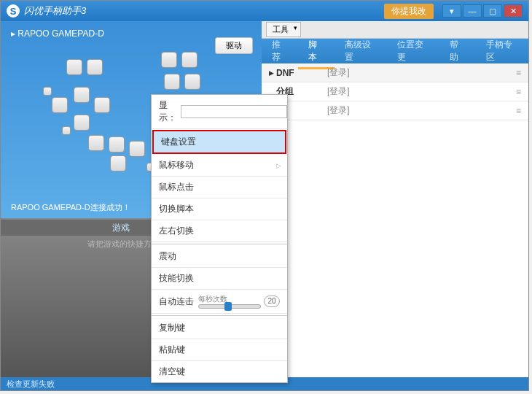 This screenshot has height=394, width=532. Describe the element at coordinates (395, 92) in the screenshot. I see `script-list: ▶ DNF [登录] ≡ 分组 [登录] ≡ 97 [登录] ≡` at that location.